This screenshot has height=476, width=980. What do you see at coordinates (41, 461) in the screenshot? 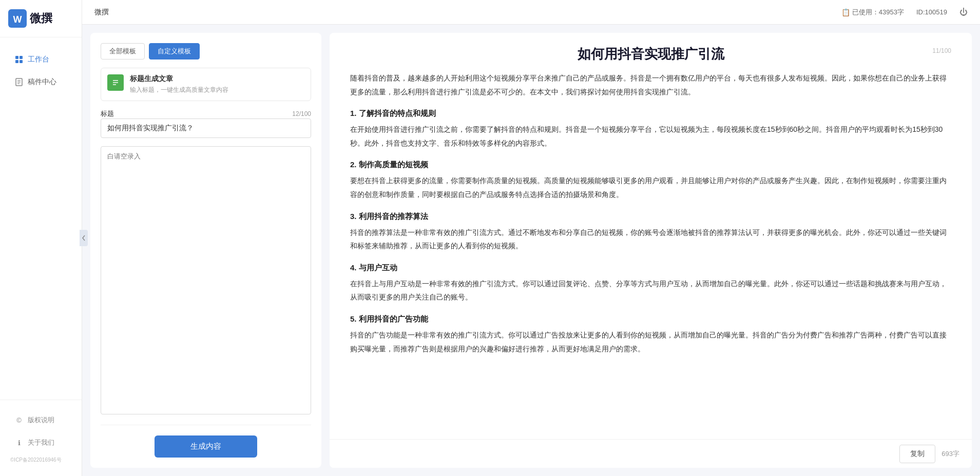
I see `icp-text: ©ICP备2022016946号` at bounding box center [41, 461].